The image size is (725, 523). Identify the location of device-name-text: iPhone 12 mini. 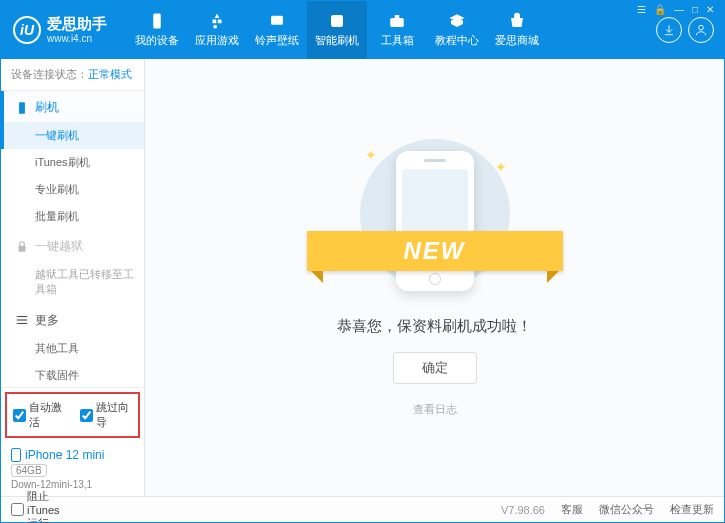
(64, 455).